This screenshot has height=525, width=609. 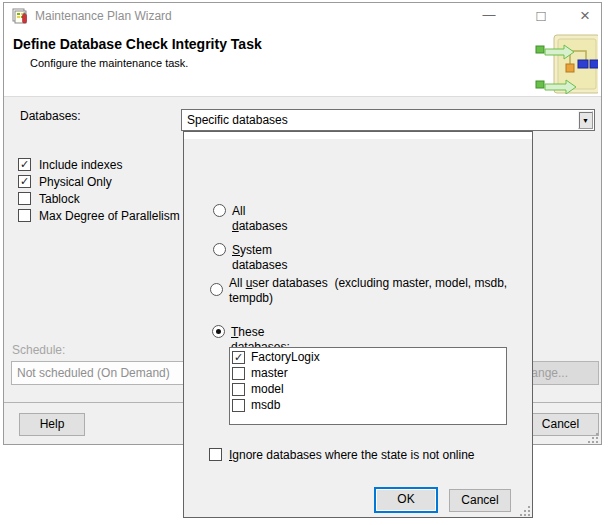 I want to click on databases-combobox-value: Specific databases, so click(x=238, y=120).